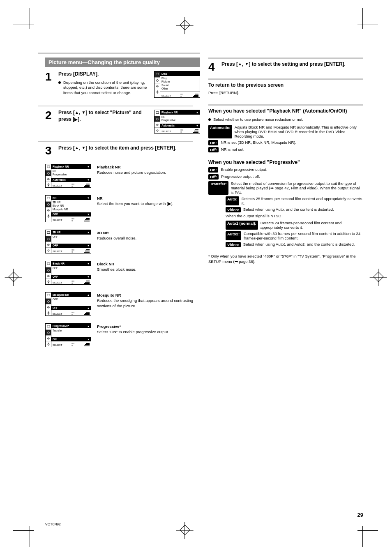  What do you see at coordinates (122, 149) in the screenshot?
I see `step-3: 3 Press [▲, ▼] to select the item and pr…` at bounding box center [122, 149].